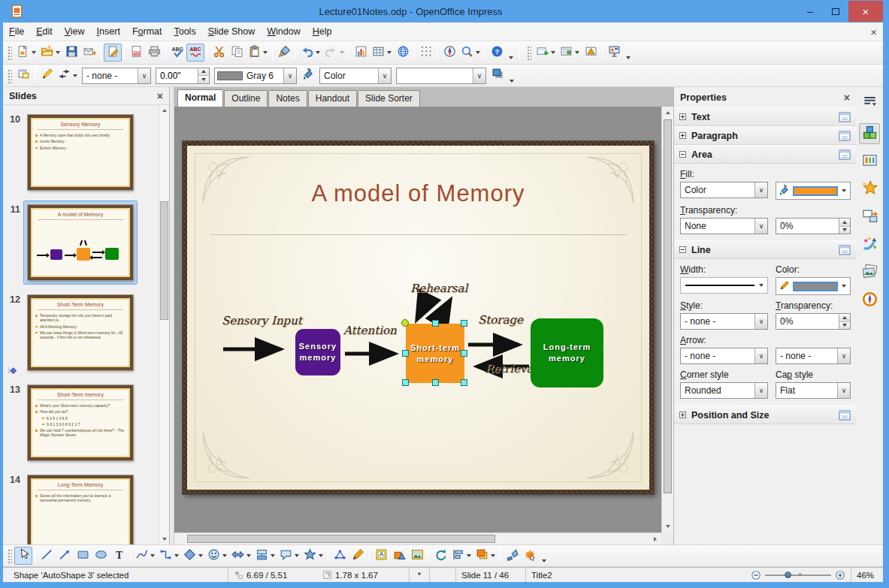  I want to click on copy-button, so click(237, 53).